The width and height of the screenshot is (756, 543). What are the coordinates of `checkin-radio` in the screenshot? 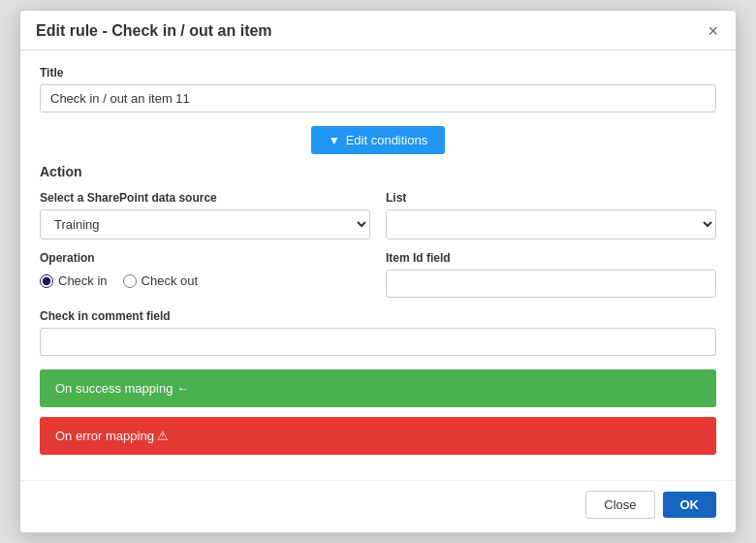 It's located at (47, 281).